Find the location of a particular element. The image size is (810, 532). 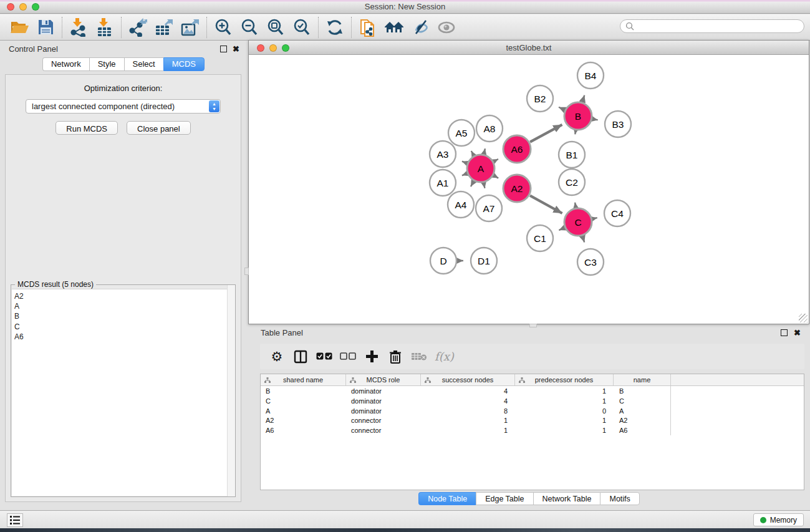

open-file-button is located at coordinates (19, 27).